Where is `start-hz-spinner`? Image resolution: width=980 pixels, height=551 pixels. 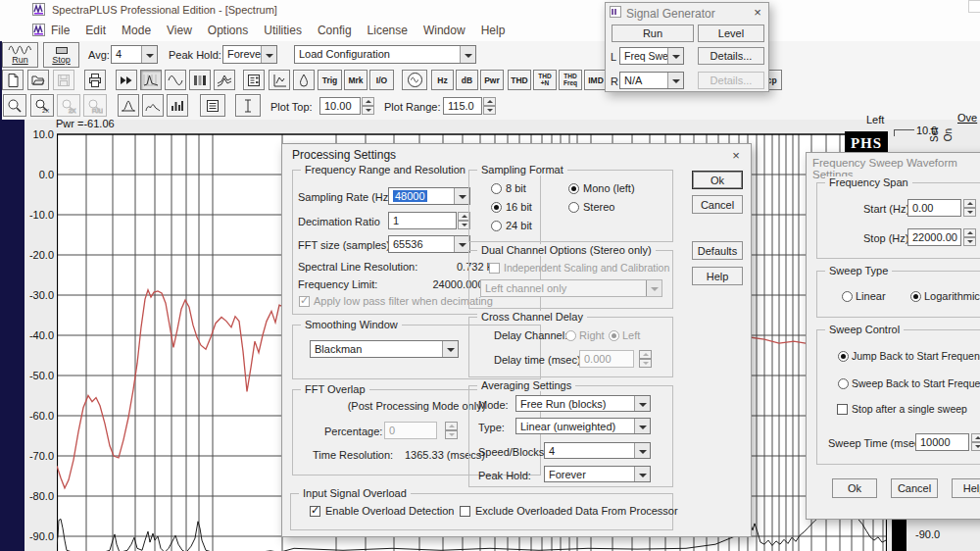
start-hz-spinner is located at coordinates (970, 208).